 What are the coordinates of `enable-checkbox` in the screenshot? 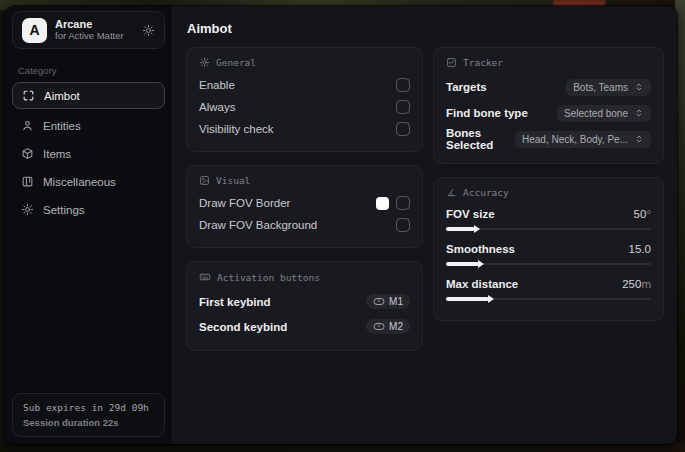 It's located at (403, 85).